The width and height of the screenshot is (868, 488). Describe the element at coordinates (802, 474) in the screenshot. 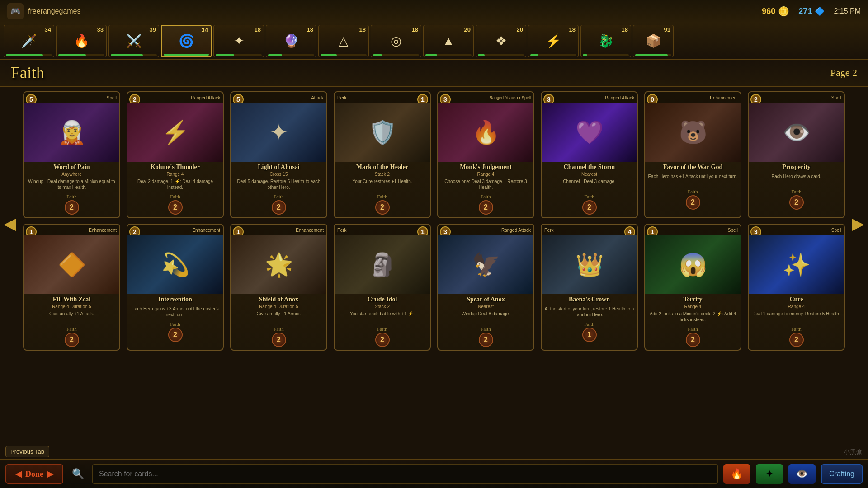

I see `filter-blue-button: 👁️` at that location.